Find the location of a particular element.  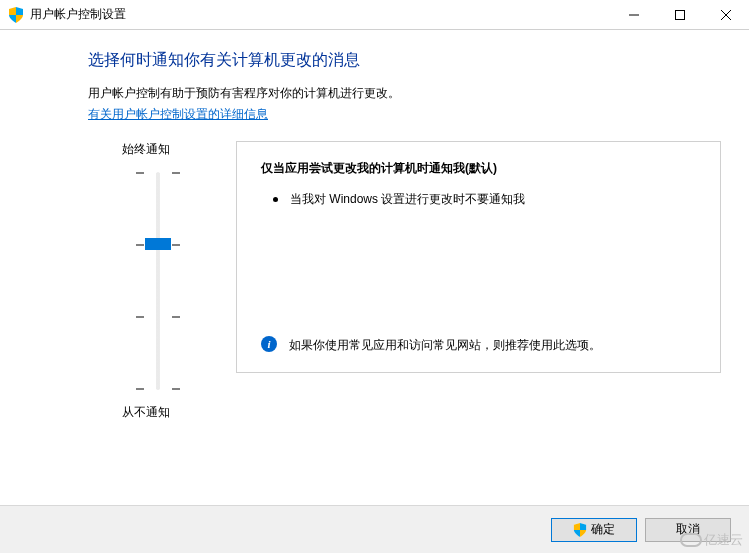

footer: 确定 取消 is located at coordinates (374, 529).